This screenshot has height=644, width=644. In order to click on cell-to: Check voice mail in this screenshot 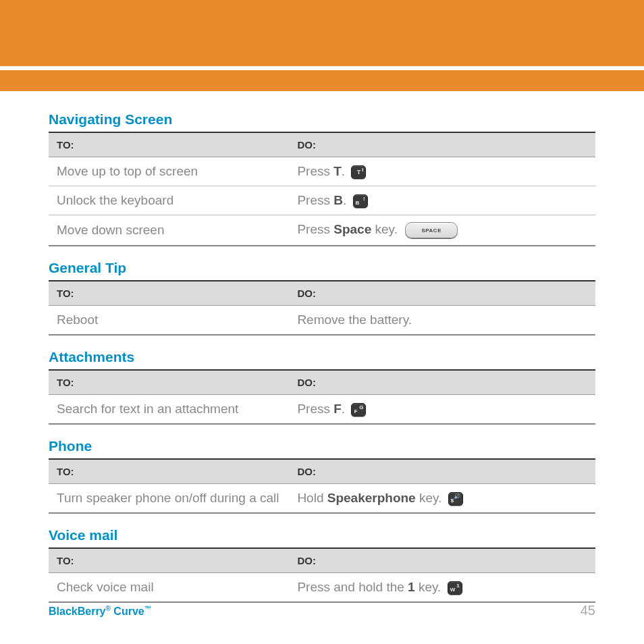, I will do `click(169, 588)`.